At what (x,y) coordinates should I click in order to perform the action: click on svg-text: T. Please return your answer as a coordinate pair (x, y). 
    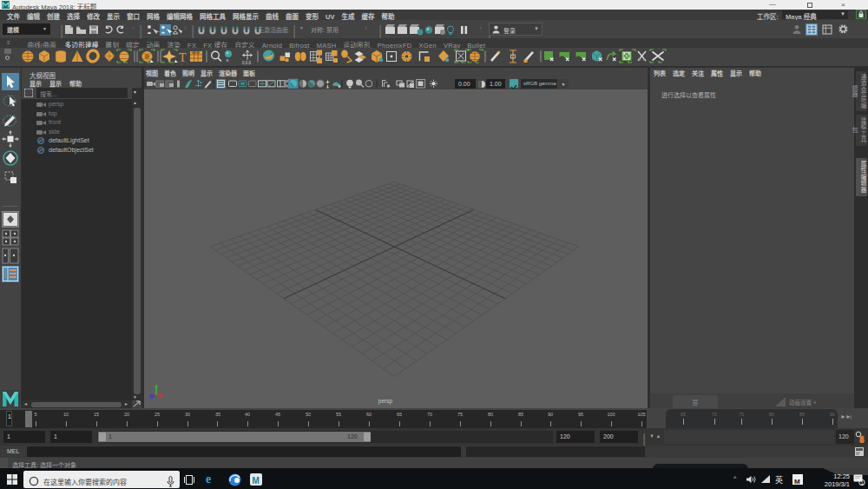
    Looking at the image, I should click on (182, 57).